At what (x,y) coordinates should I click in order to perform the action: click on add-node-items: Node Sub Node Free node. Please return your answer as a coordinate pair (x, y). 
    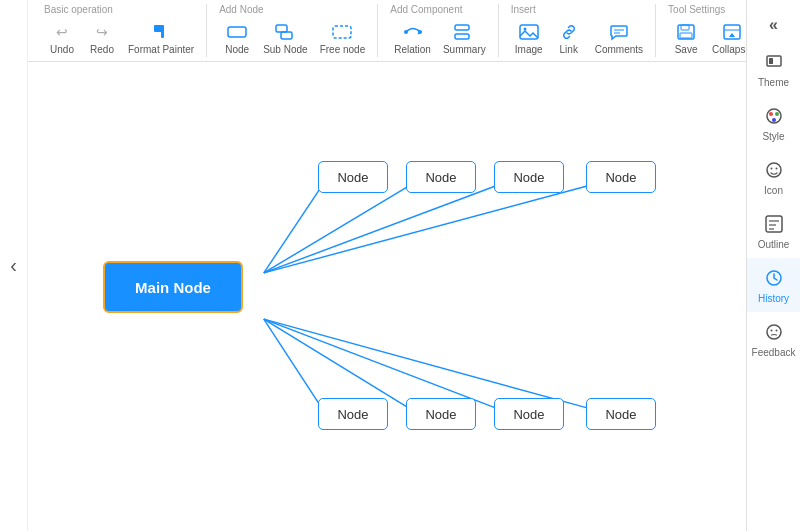
    Looking at the image, I should click on (294, 38).